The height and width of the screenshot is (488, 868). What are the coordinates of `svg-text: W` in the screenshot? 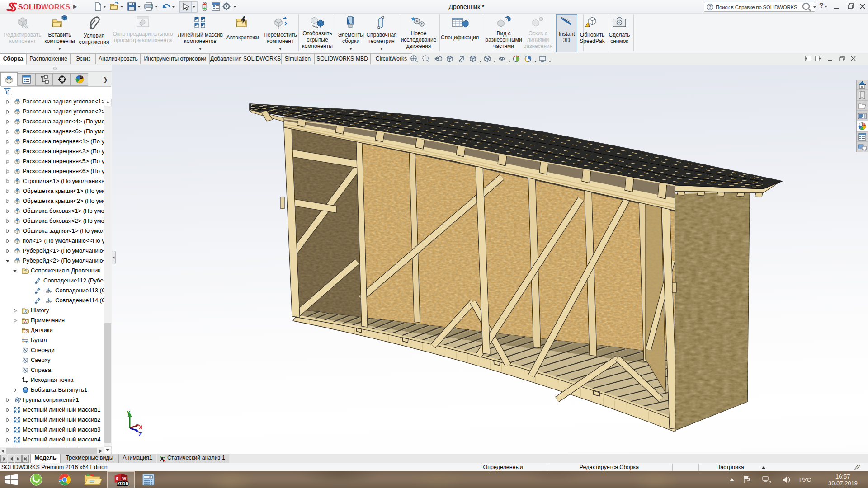 It's located at (124, 479).